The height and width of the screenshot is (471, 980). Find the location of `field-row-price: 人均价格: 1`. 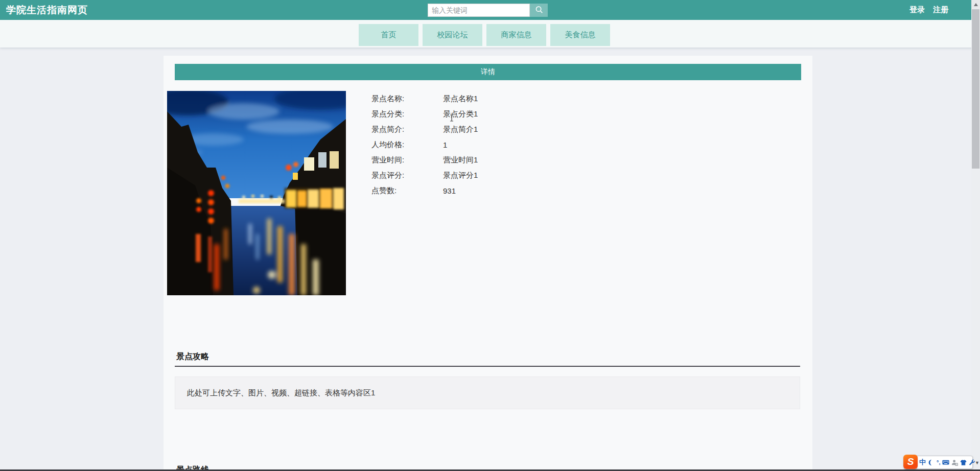

field-row-price: 人均价格: 1 is located at coordinates (425, 145).